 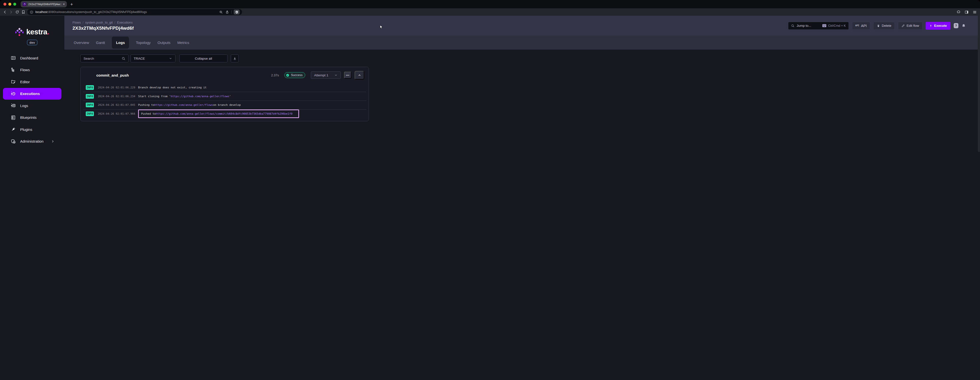 What do you see at coordinates (143, 43) in the screenshot?
I see `tab-topology: Topology` at bounding box center [143, 43].